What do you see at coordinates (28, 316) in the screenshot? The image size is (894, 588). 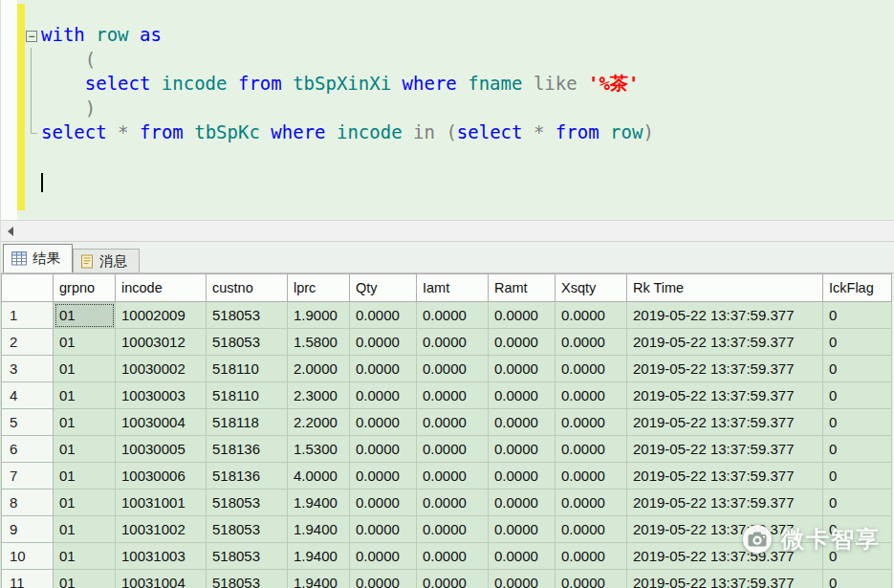 I see `row-header: 1` at bounding box center [28, 316].